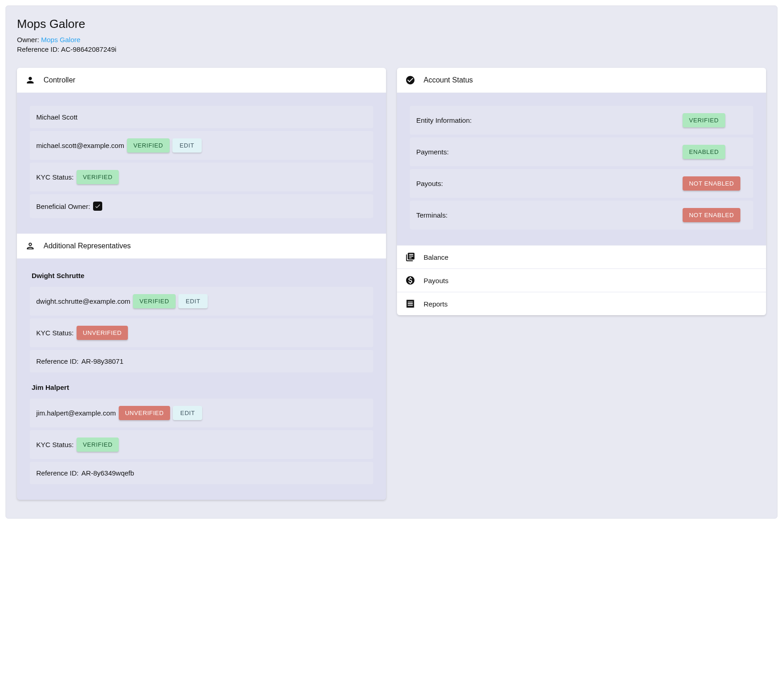 Image resolution: width=783 pixels, height=700 pixels. I want to click on status-row-label: Entity Information:, so click(444, 120).